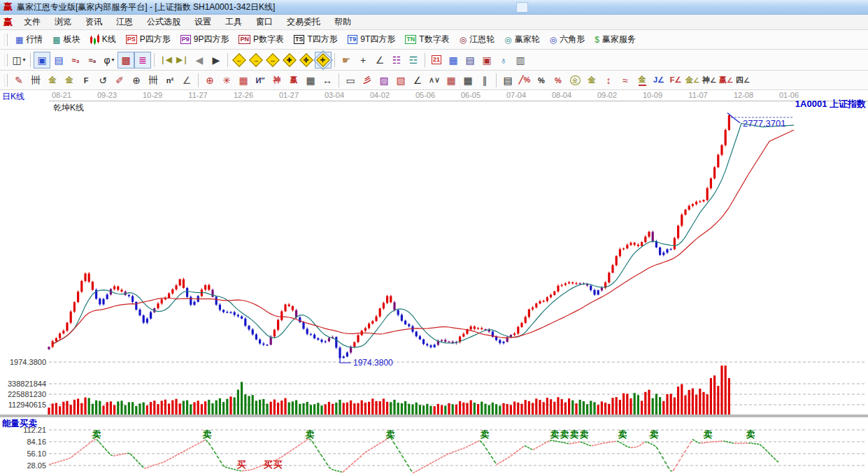 The image size is (868, 476). Describe the element at coordinates (363, 60) in the screenshot. I see `crosshair-tool-button: +` at that location.